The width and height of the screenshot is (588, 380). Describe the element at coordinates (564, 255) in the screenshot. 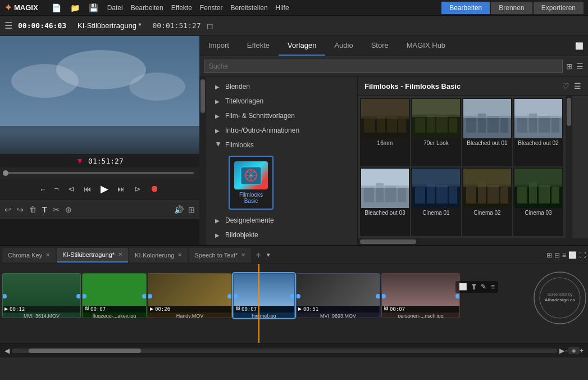

I see `tl-compact-view-icon: ≡` at that location.